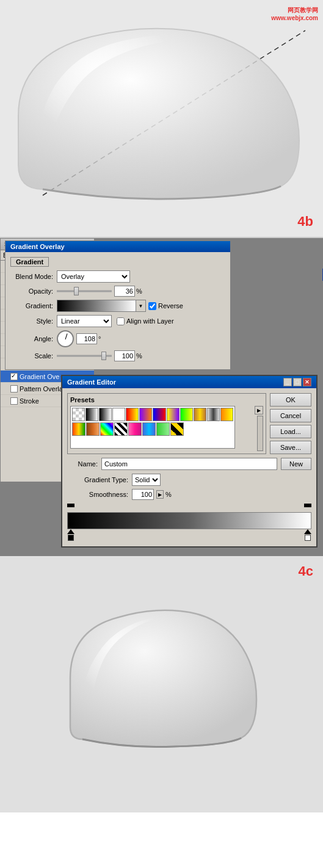 This screenshot has width=323, height=868. What do you see at coordinates (71, 535) in the screenshot?
I see `color-stop-left` at bounding box center [71, 535].